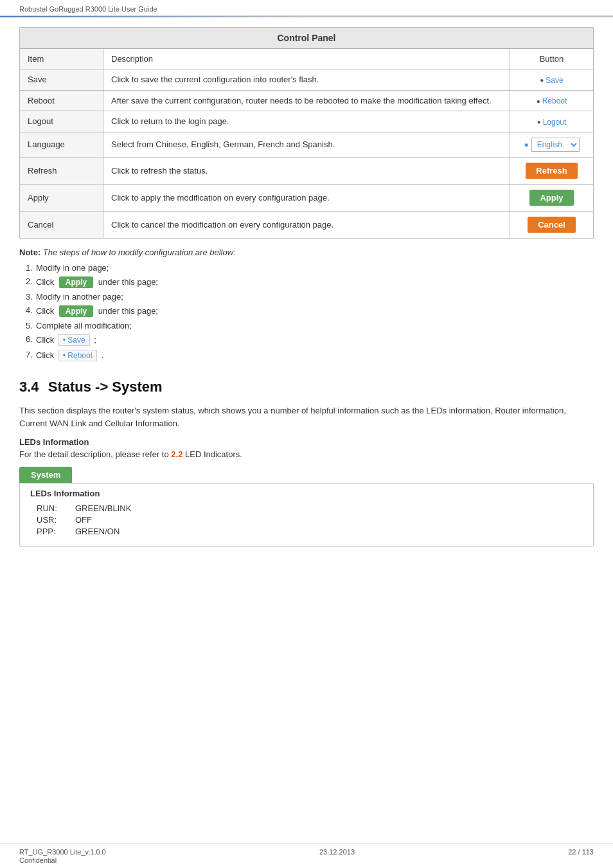 Image resolution: width=613 pixels, height=868 pixels. Describe the element at coordinates (30, 267) in the screenshot. I see `step-1-num: 1.` at that location.